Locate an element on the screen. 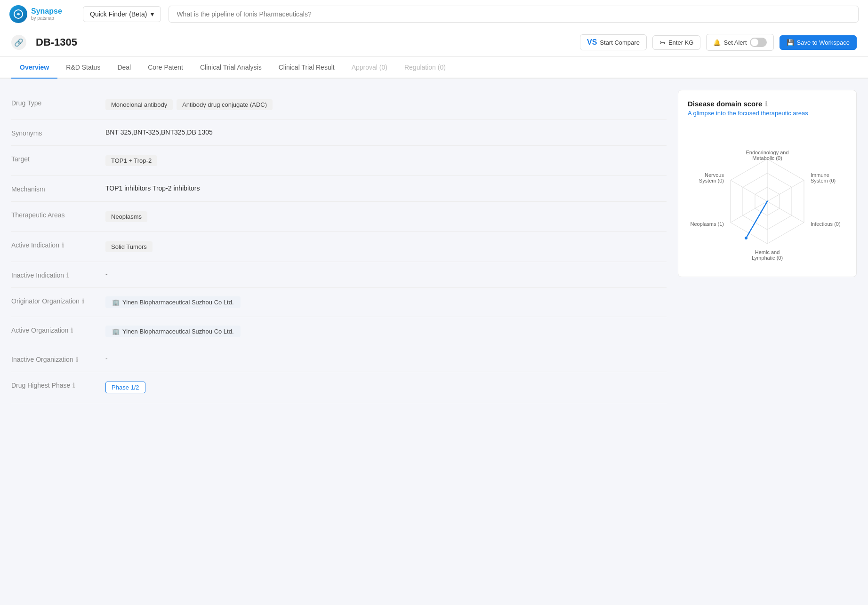 The height and width of the screenshot is (605, 868). svg-text: Endocrinology and is located at coordinates (767, 152).